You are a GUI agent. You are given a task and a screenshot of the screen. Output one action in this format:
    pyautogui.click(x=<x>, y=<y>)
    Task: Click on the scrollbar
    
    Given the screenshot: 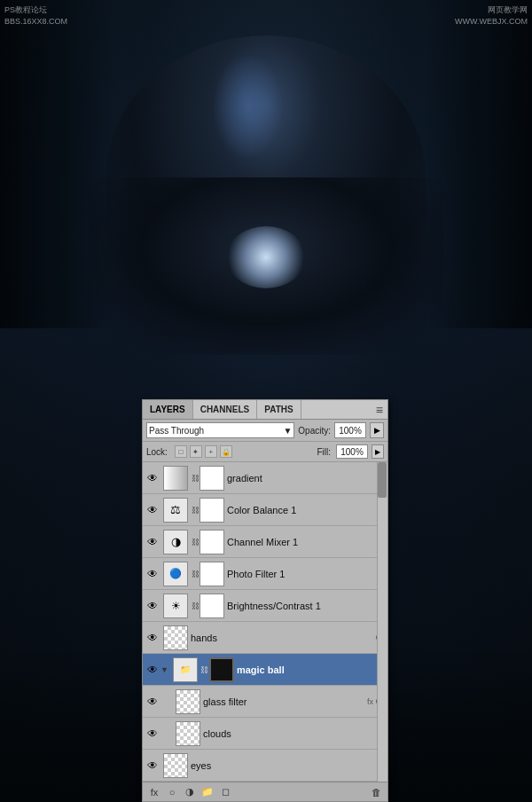 What is the action you would take?
    pyautogui.click(x=382, y=622)
    